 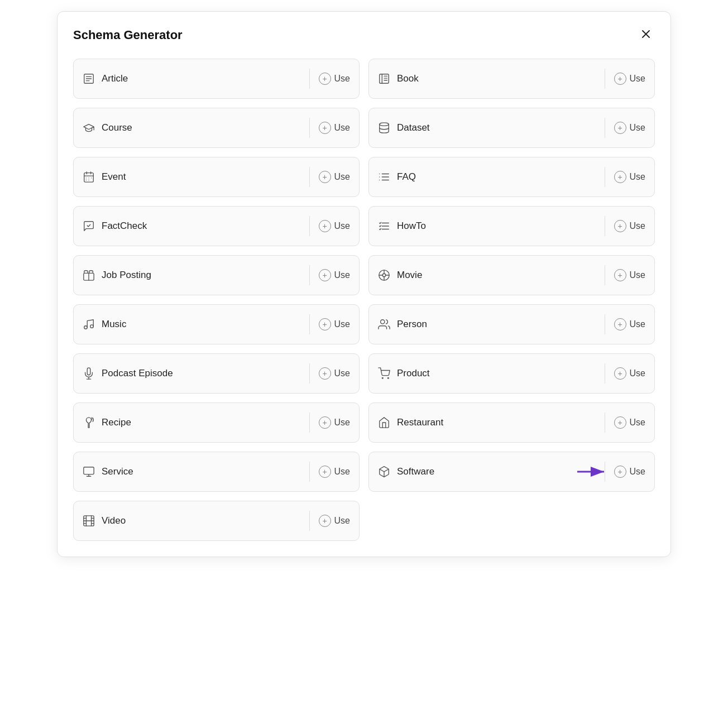 I want to click on card-divider-jobposting, so click(x=309, y=275).